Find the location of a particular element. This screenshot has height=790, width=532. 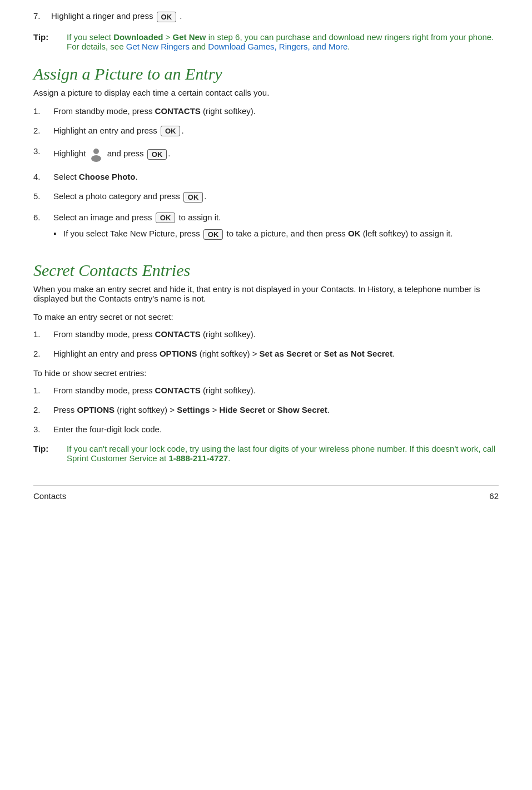

s1-step-6-text-after: to assign it. is located at coordinates (198, 217).